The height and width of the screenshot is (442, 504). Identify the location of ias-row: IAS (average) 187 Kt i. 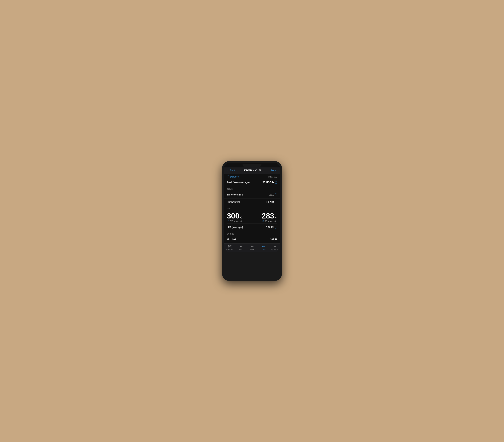
(252, 227).